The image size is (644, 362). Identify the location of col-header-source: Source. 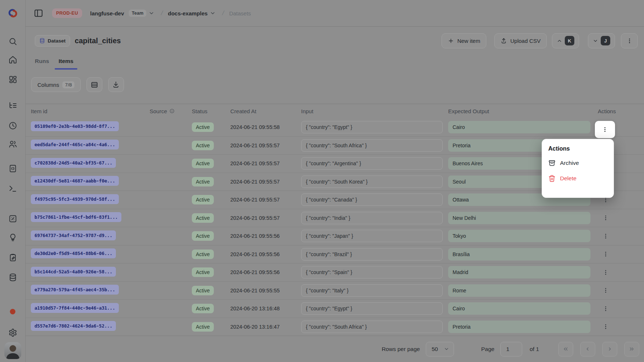
(171, 111).